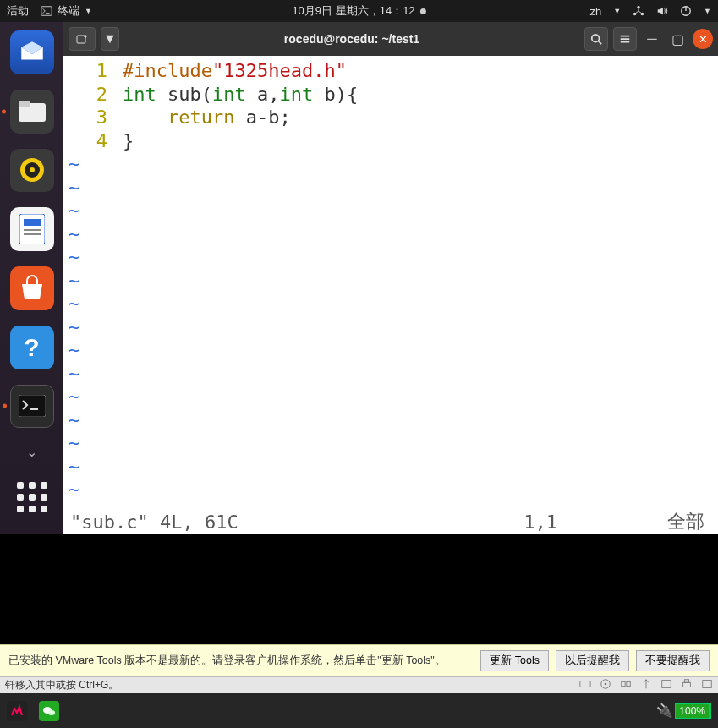  What do you see at coordinates (359, 11) in the screenshot?
I see `gnome-topbar: 活动 终端 ▼ 10月9日 星期六，14：12 zh ▼ ▼` at bounding box center [359, 11].